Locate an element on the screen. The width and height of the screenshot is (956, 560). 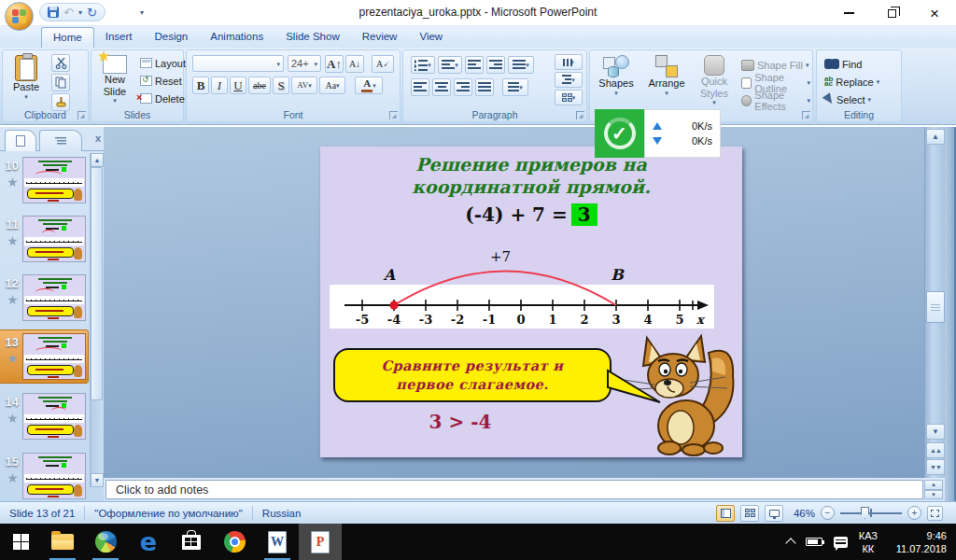
taskbar-store is located at coordinates (191, 541).